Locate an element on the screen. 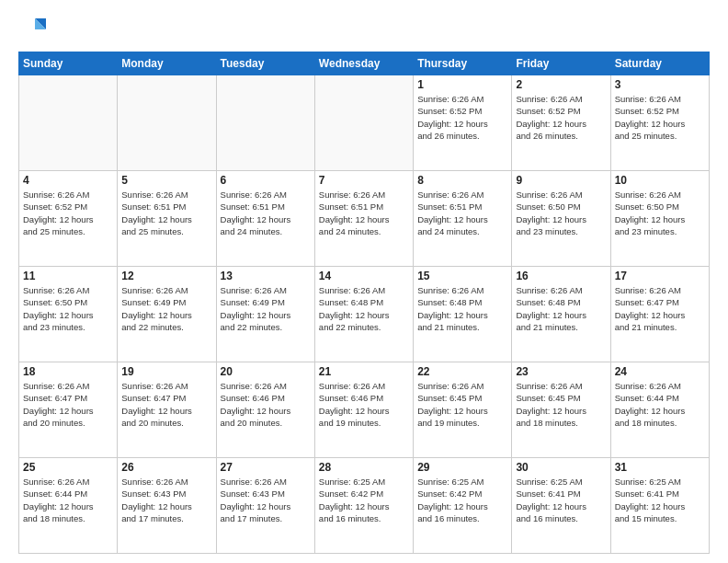 The height and width of the screenshot is (563, 728). calendar-day-cell: 22Sunrise: 6:26 AM Sunset: 6:45 PM Dayli… is located at coordinates (463, 410).